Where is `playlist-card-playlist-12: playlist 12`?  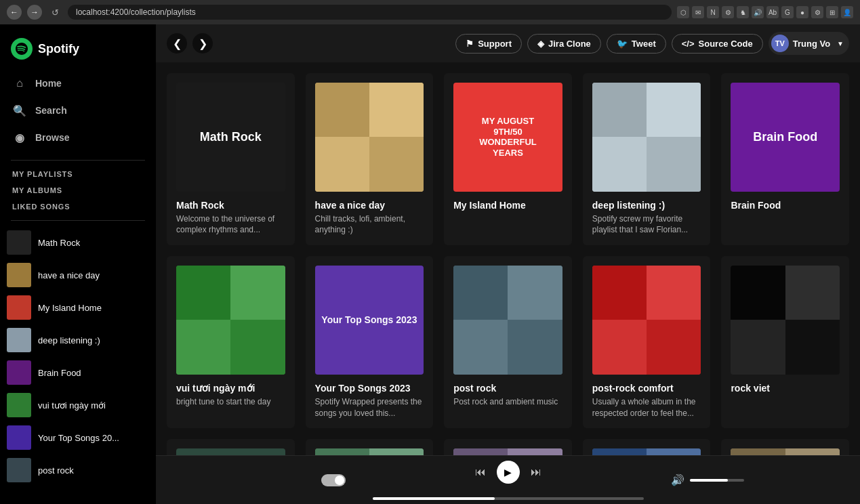 playlist-card-playlist-12: playlist 12 is located at coordinates (370, 447).